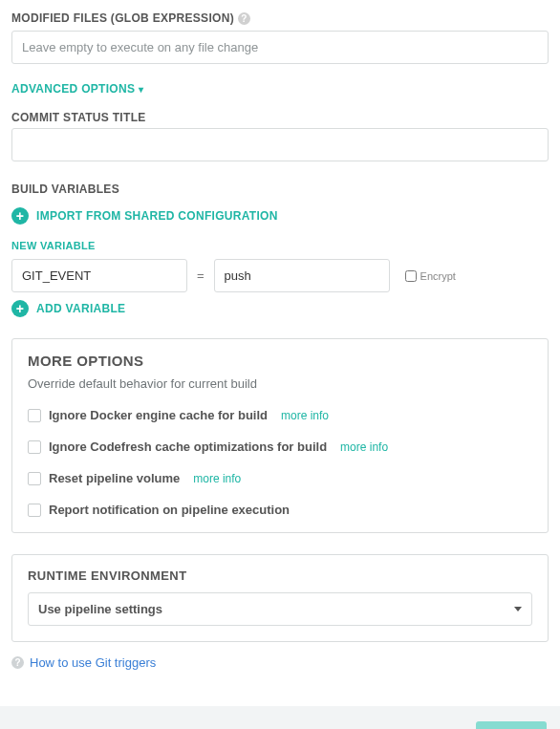 This screenshot has width=560, height=729. I want to click on encrypt-checkbox, so click(411, 276).